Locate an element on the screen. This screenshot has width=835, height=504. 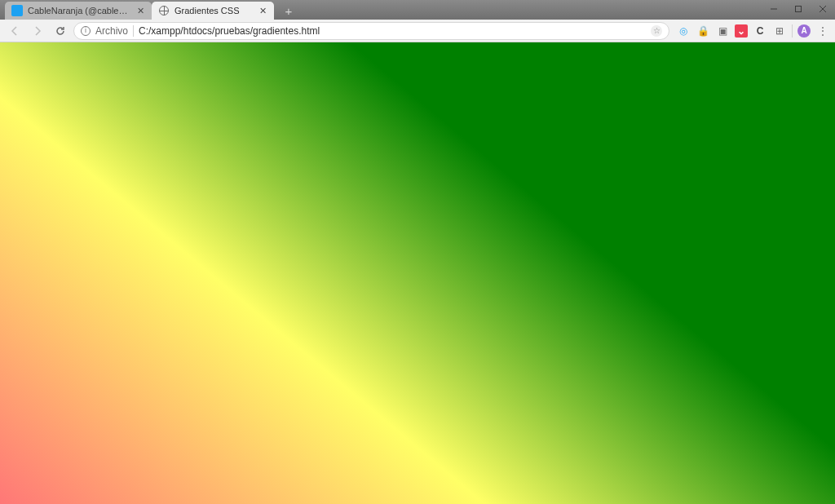
pocket-icon: ⌄ is located at coordinates (741, 31).